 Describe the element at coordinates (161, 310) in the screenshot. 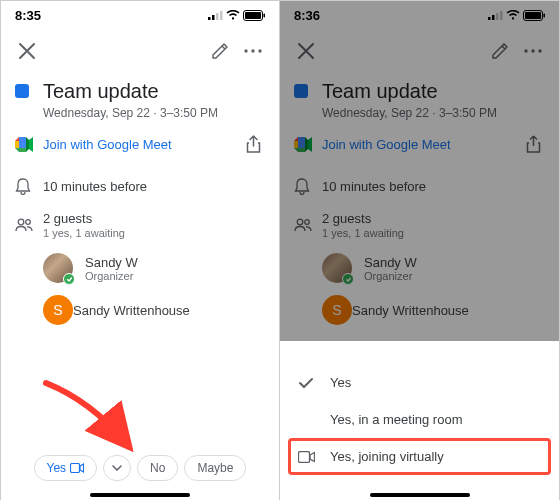

I see `guest-item: S Sandy Writtenhouse` at that location.